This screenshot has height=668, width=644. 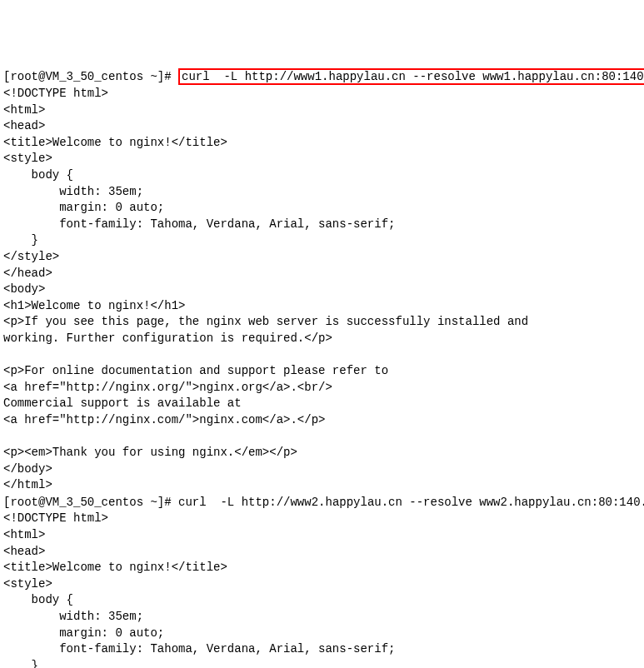 I want to click on output-head-open-1: <head>, so click(x=24, y=126).